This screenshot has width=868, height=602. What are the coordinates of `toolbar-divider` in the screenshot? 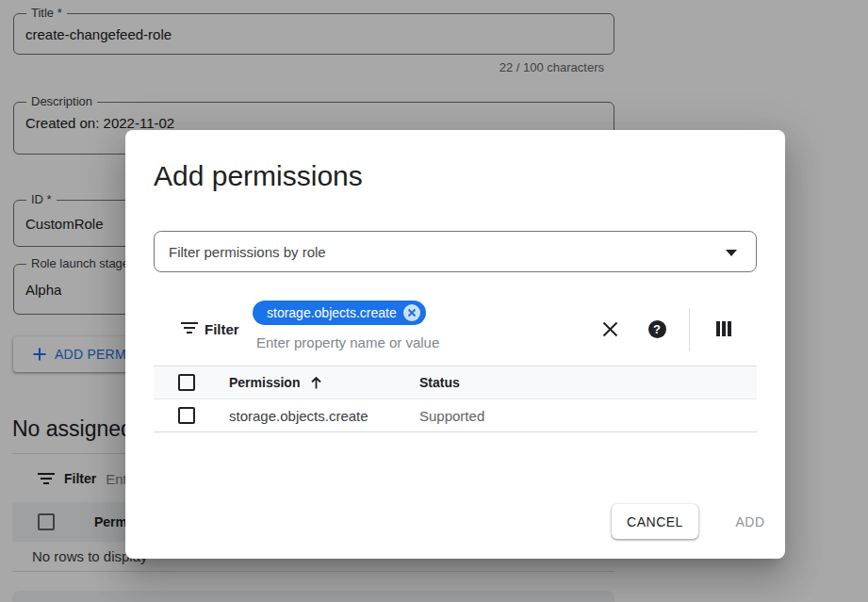 It's located at (690, 330).